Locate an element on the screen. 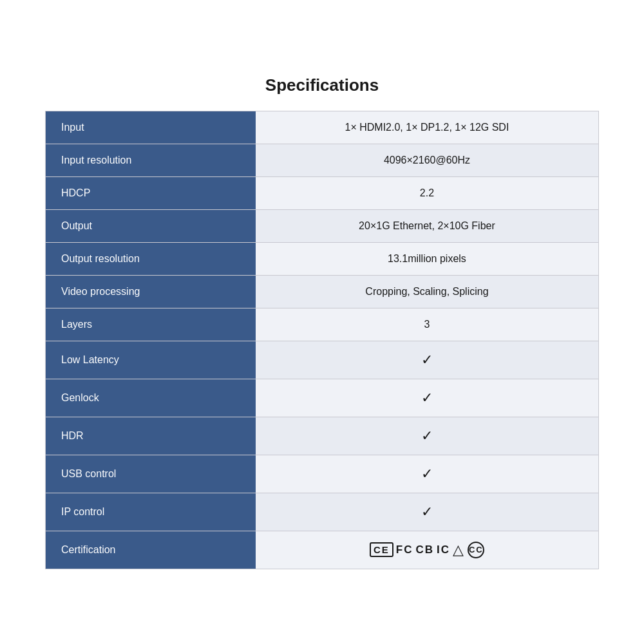 This screenshot has width=644, height=644. spec-value: CE FC CB IC △ CC is located at coordinates (428, 550).